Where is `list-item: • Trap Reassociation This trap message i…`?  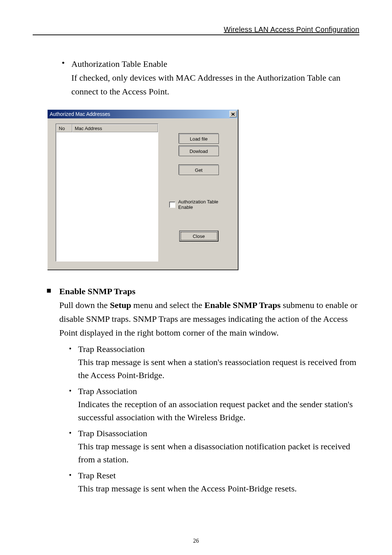
list-item: • Trap Reassociation This trap message i… is located at coordinates (214, 362).